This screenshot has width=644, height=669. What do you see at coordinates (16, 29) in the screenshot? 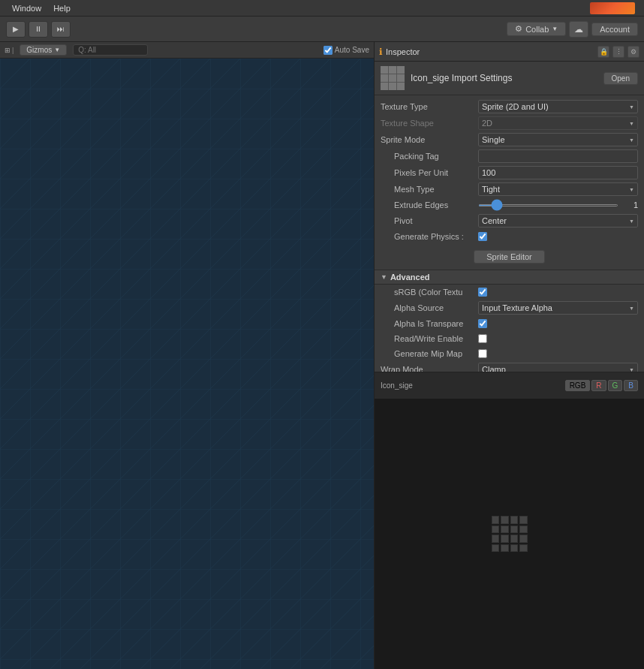
I see `play-button: ▶` at bounding box center [16, 29].